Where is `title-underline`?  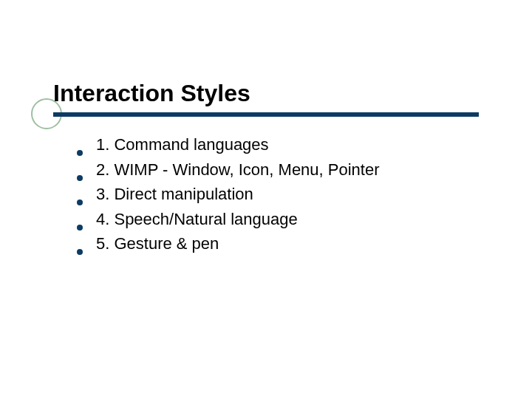 title-underline is located at coordinates (266, 115).